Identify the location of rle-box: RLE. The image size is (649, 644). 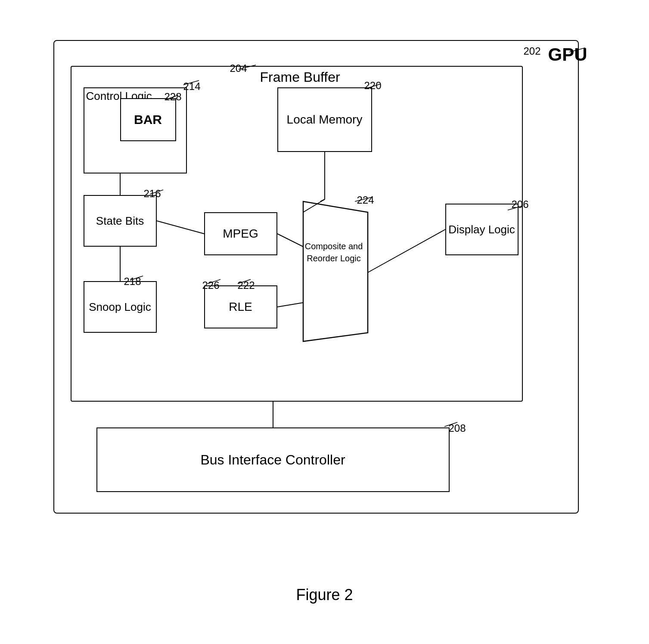
(241, 307).